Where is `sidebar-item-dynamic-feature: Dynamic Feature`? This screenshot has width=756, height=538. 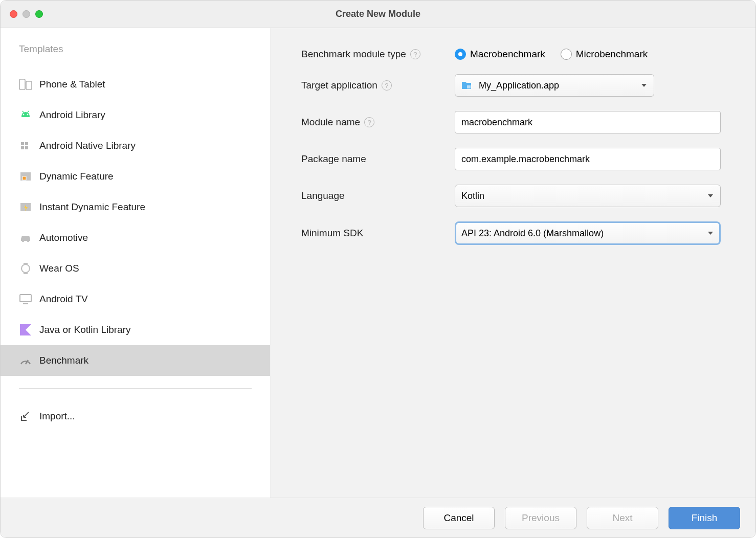
sidebar-item-dynamic-feature: Dynamic Feature is located at coordinates (135, 176).